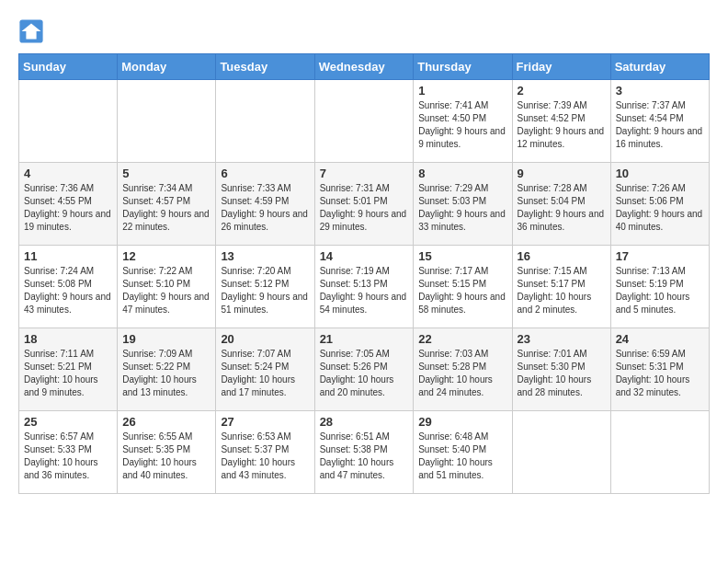  Describe the element at coordinates (265, 256) in the screenshot. I see `day-number: 13` at that location.